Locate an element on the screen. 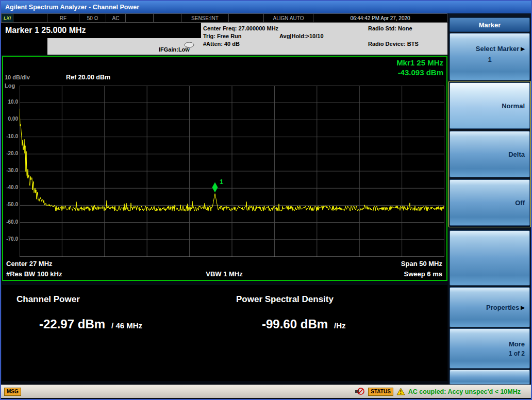  marker-readout-ampl: -43.093 dBm is located at coordinates (420, 72).